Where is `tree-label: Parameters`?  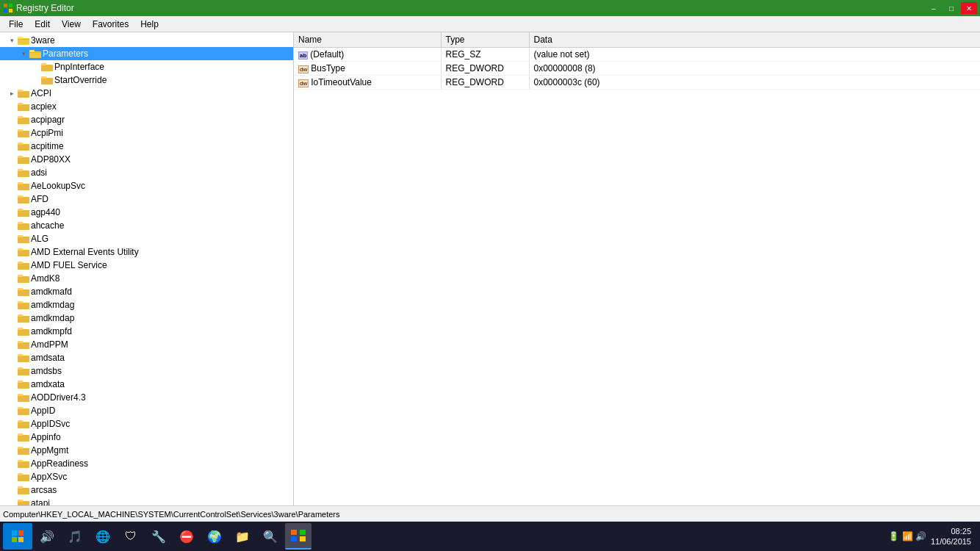
tree-label: Parameters is located at coordinates (65, 54).